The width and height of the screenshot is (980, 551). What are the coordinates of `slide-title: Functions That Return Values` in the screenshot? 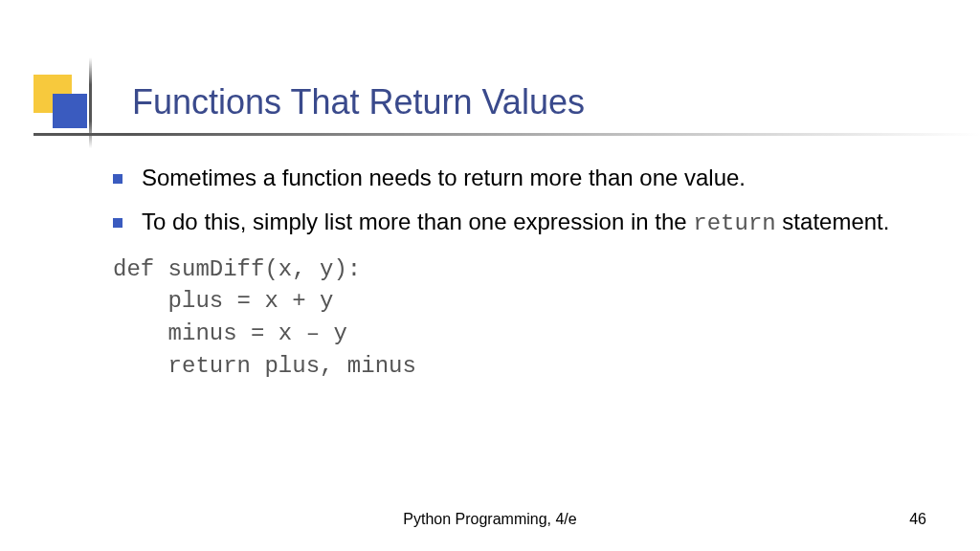 It's located at (358, 102).